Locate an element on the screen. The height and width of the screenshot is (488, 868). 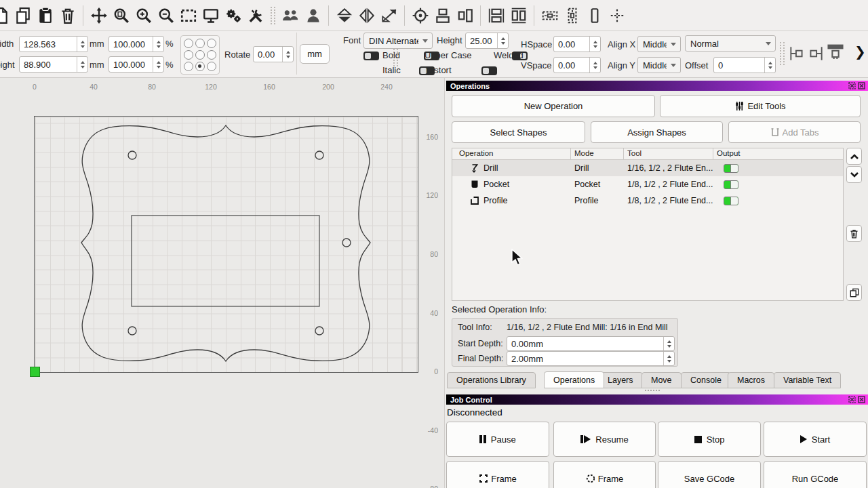
start-depth-stepper is located at coordinates (669, 344).